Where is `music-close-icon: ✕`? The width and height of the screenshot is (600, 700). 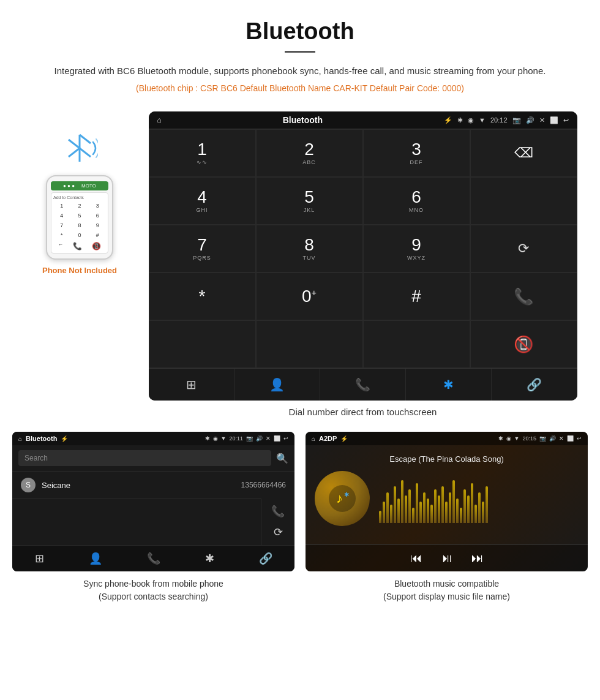
music-close-icon: ✕ is located at coordinates (561, 438).